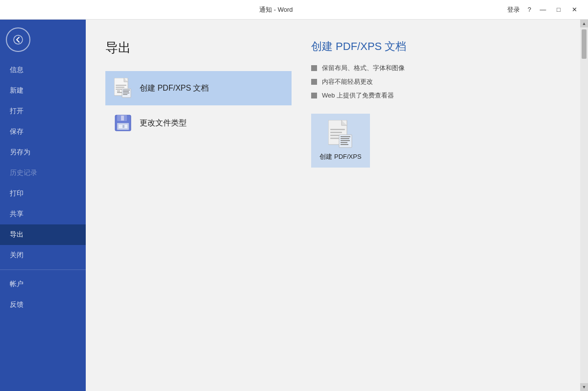  I want to click on right-panel-title: 创建 PDF/XPS 文档, so click(442, 47).